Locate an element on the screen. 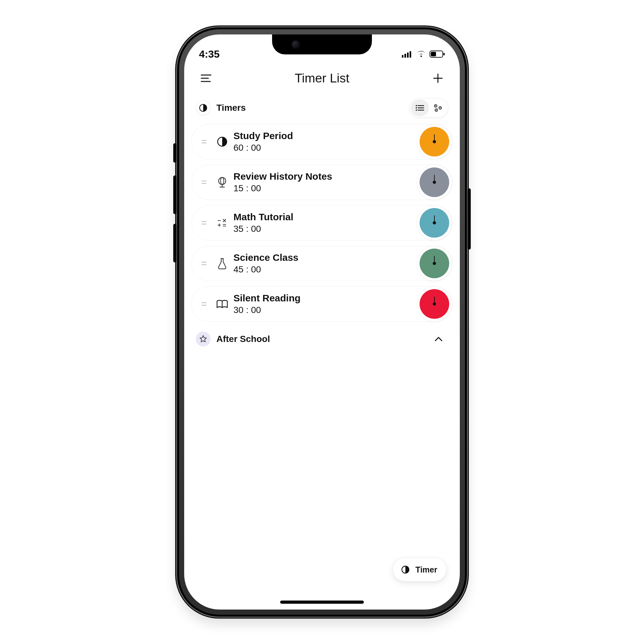 The image size is (644, 644). device-notch is located at coordinates (322, 44).